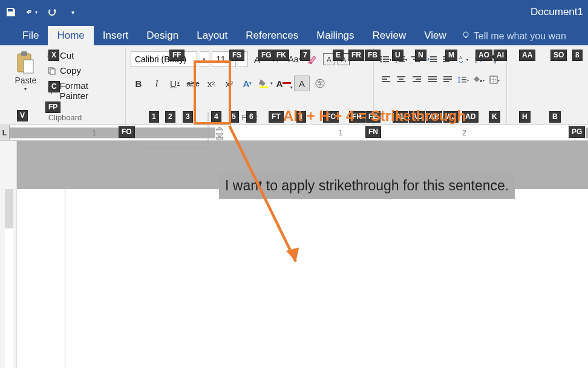 Image resolution: width=588 pixels, height=368 pixels. I want to click on undo-icon: ▾, so click(31, 12).